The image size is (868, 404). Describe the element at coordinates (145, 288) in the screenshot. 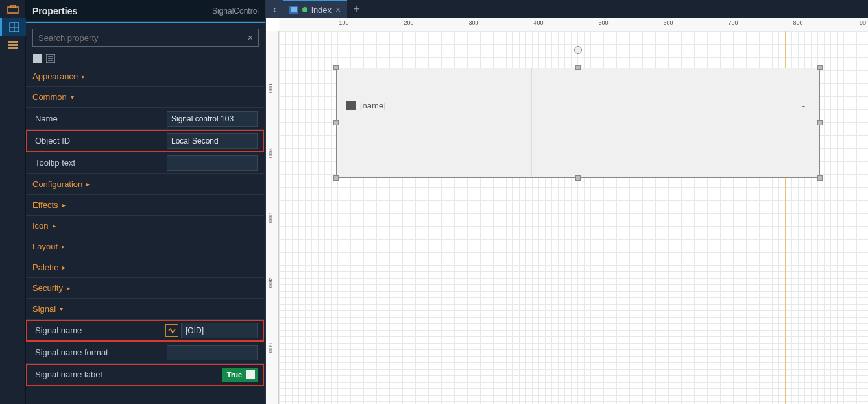

I see `section-security: Security▸` at that location.